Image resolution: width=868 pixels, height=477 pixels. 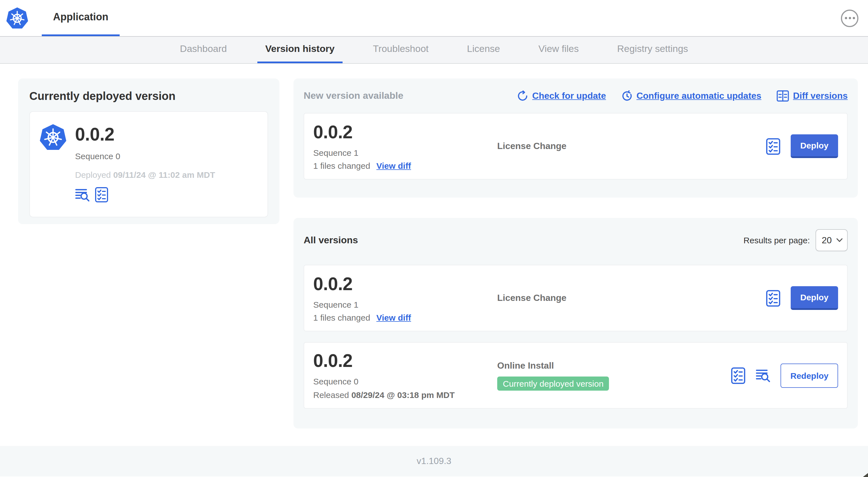 What do you see at coordinates (627, 96) in the screenshot?
I see `clock-arrow-icon` at bounding box center [627, 96].